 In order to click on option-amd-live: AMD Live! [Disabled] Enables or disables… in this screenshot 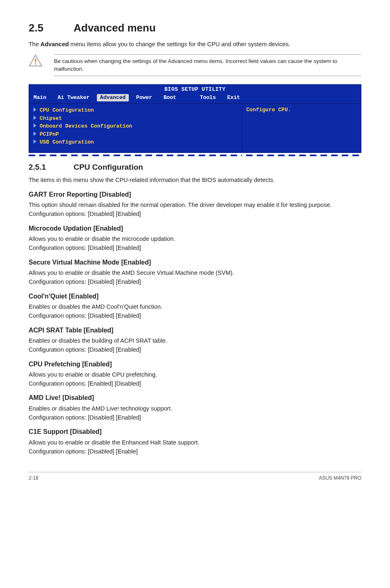, I will do `click(195, 407)`.